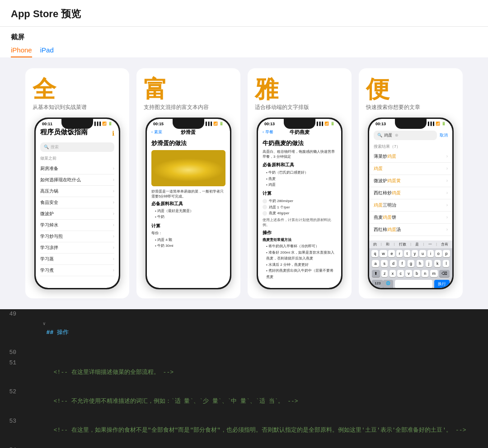  I want to click on phone-screen-3: 00:13 ▐▐▐ 📶 🔋 ‹ 早餐 牛奶燕麦 牛奶燕麦的做法 高蛋白、粗谷物纤…, so click(300, 203).